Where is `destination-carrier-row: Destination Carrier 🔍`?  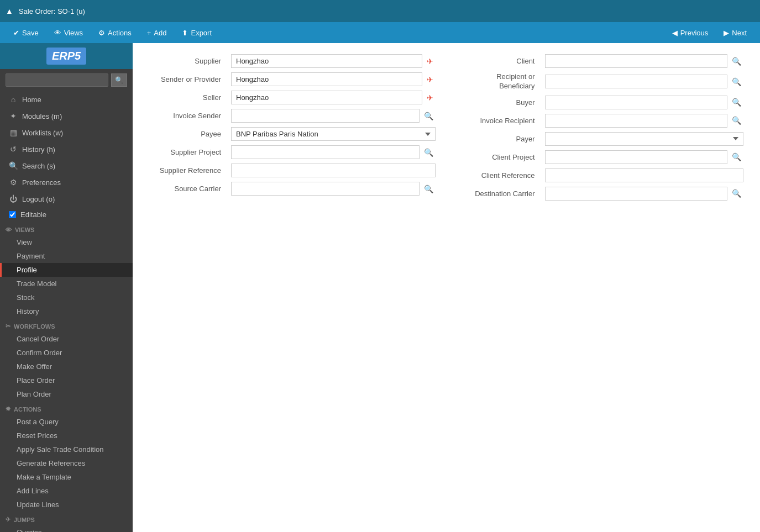 destination-carrier-row: Destination Carrier 🔍 is located at coordinates (604, 193).